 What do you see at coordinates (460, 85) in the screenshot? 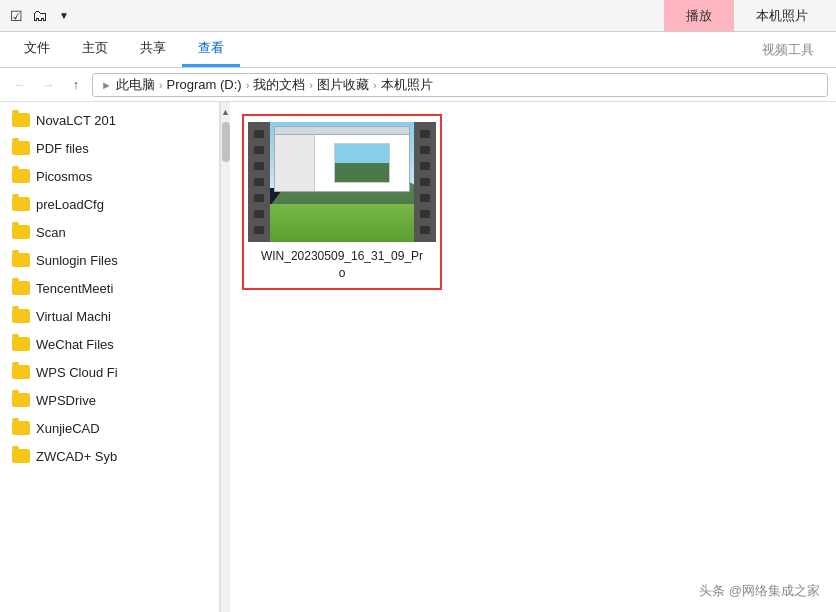
I see `address-path: ► 此电脑 › Program (D:) › 我的文档 › 图片收藏 › 本机照…` at bounding box center [460, 85].